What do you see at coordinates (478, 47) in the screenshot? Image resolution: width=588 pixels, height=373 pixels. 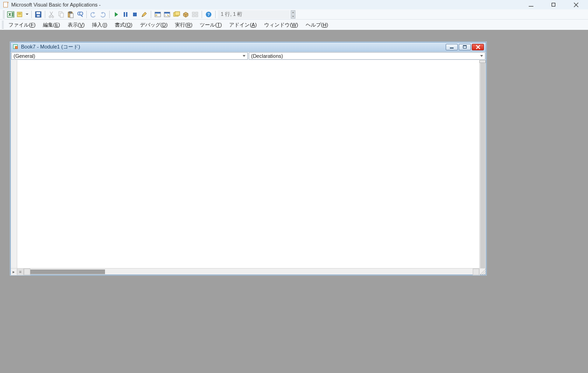 I see `code-window-close-button` at bounding box center [478, 47].